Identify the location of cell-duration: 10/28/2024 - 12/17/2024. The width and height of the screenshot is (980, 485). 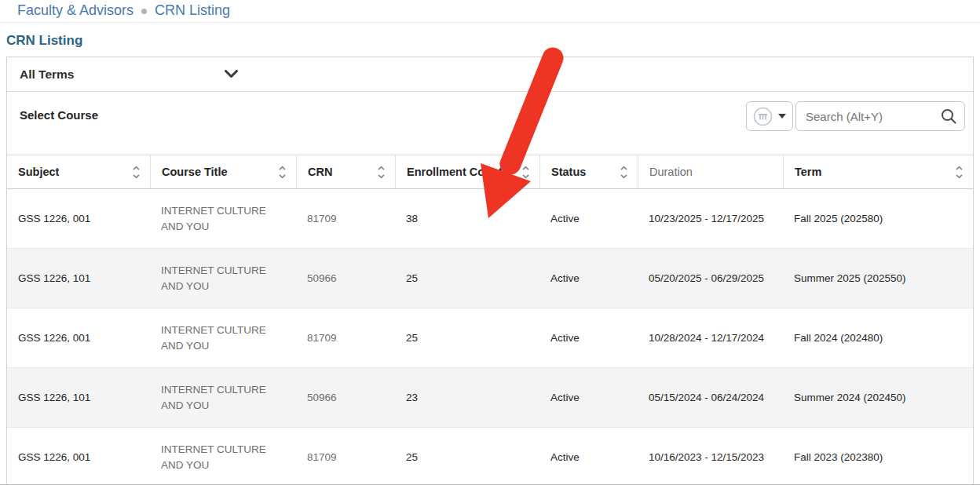
(710, 338).